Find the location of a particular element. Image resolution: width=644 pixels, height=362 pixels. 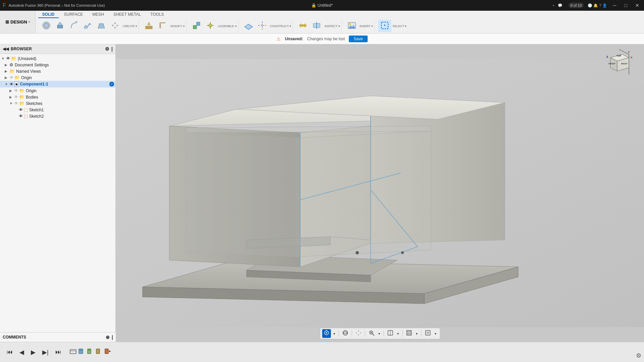

modify-press-pull-button is located at coordinates (149, 26).